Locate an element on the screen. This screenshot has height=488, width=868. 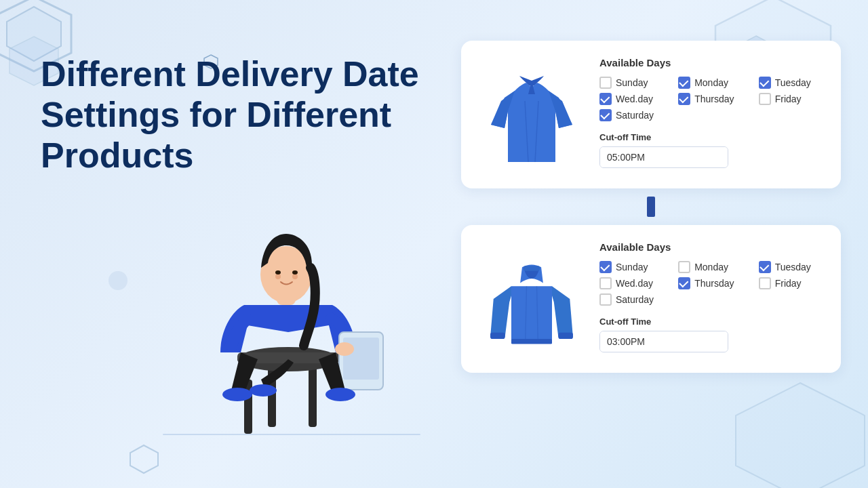
day-wednesday-1: Wed.day is located at coordinates (633, 99).